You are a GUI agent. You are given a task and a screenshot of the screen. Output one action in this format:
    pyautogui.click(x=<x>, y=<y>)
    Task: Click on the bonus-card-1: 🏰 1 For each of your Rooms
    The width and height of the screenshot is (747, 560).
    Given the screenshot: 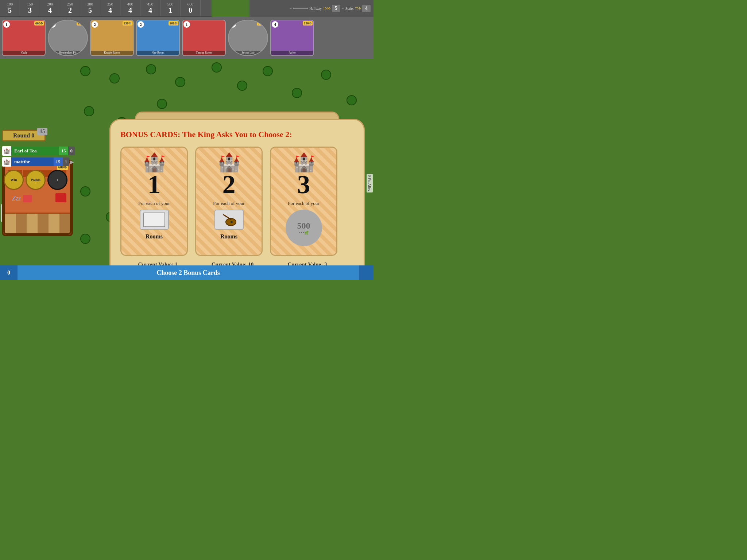 What is the action you would take?
    pyautogui.click(x=154, y=201)
    